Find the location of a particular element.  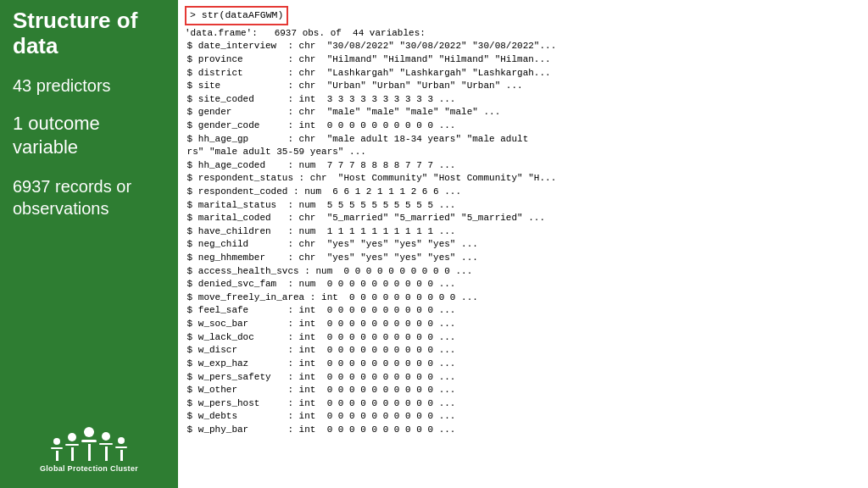

logo-area: Global Protection Cluster is located at coordinates (89, 453).